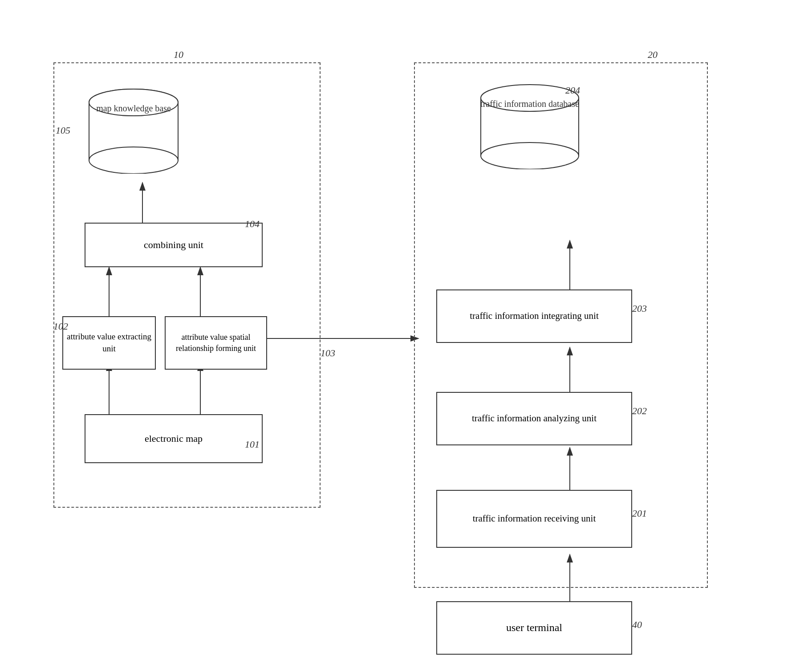 The width and height of the screenshot is (812, 656). What do you see at coordinates (639, 411) in the screenshot?
I see `ref-202: 202` at bounding box center [639, 411].